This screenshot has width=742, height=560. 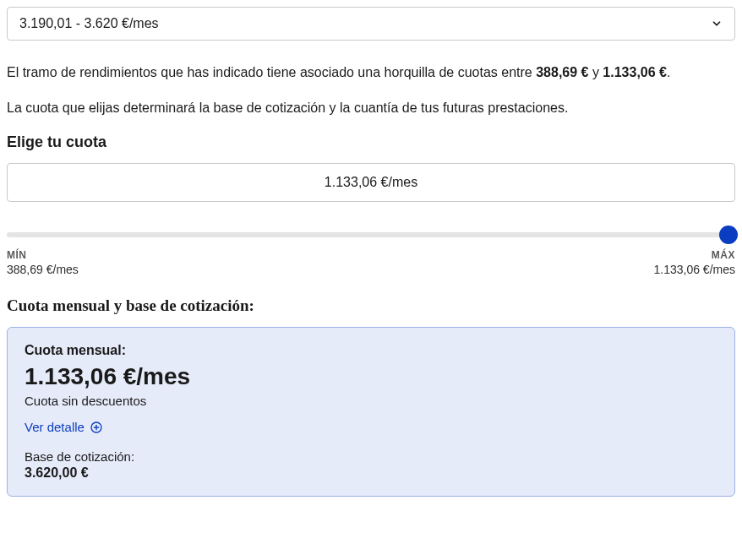 What do you see at coordinates (371, 254) in the screenshot?
I see `cuota-slider: MÍN 388,69 €/mes MÁX 1.133,06 €/mes` at bounding box center [371, 254].